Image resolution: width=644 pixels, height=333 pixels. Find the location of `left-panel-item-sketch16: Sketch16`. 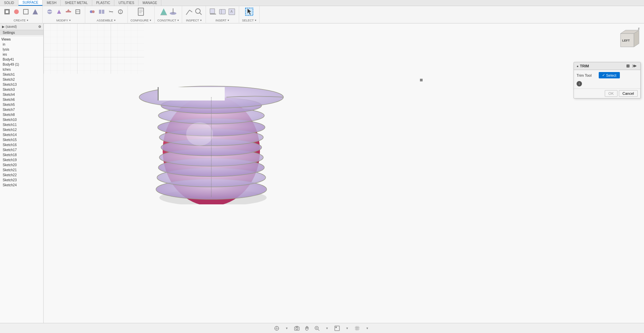

left-panel-item-sketch16: Sketch16 is located at coordinates (21, 145).